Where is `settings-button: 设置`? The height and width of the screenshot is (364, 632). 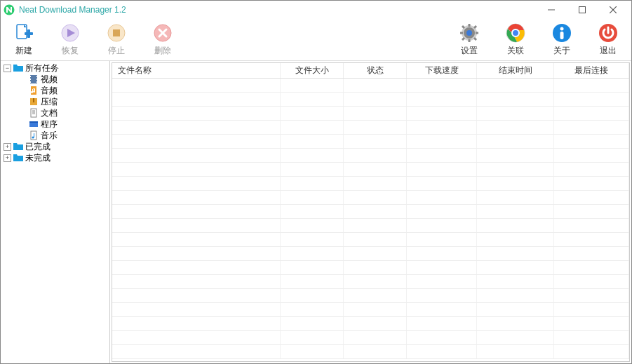
settings-button: 设置 is located at coordinates (469, 39).